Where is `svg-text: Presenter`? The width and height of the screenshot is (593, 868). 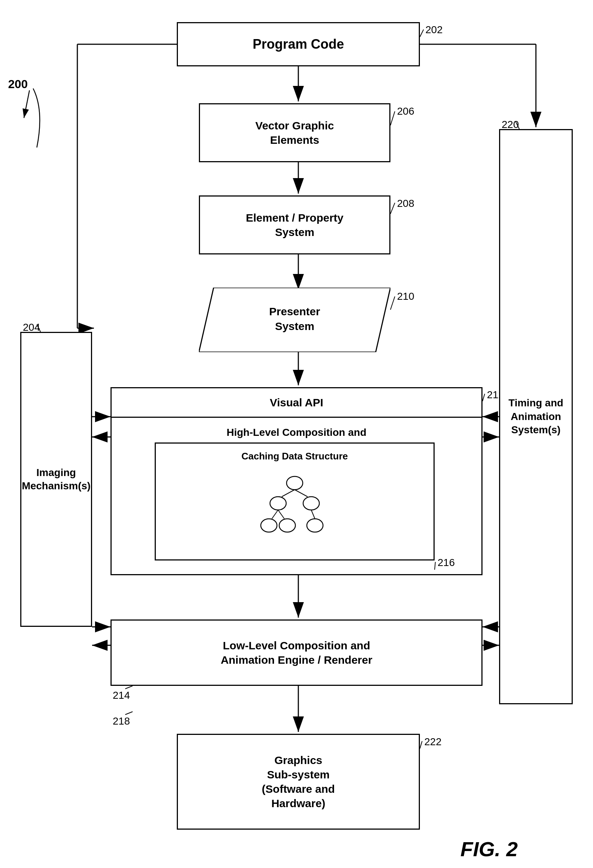 svg-text: Presenter is located at coordinates (295, 311).